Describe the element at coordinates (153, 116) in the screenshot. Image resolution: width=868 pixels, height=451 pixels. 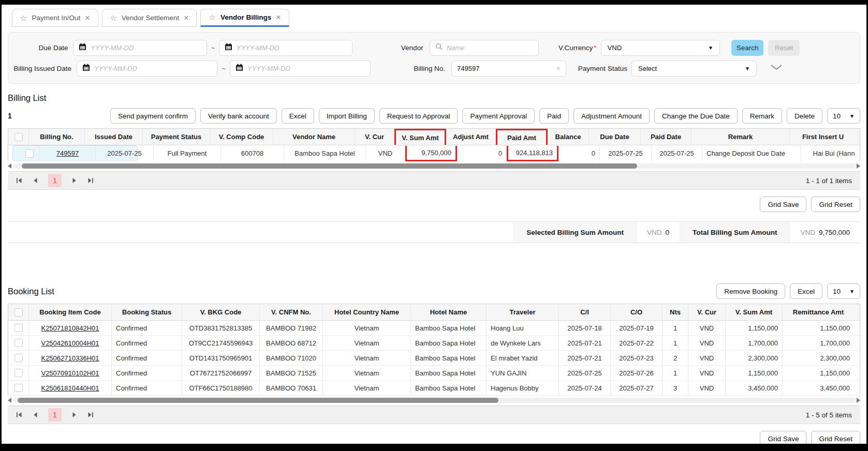
I see `send-payment-confirm-button: Send payment confirm` at that location.